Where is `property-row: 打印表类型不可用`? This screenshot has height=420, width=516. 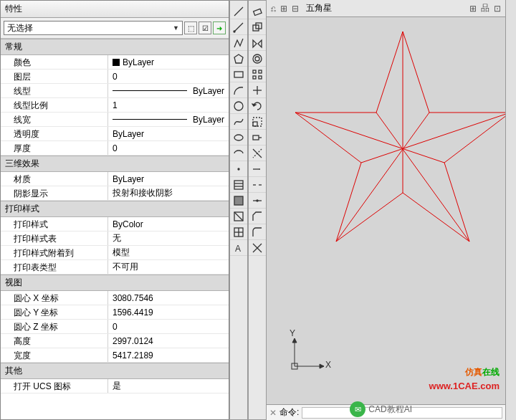 property-row: 打印表类型不可用 is located at coordinates (115, 267).